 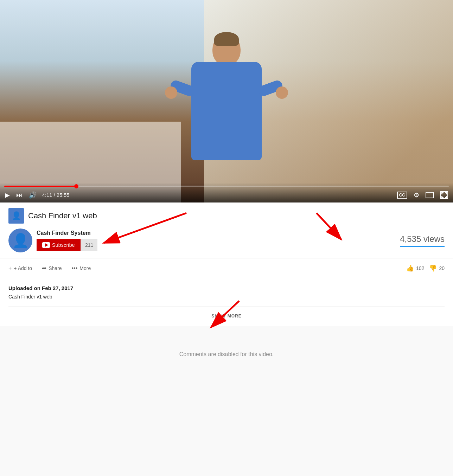 I want to click on views-bar, so click(x=422, y=247).